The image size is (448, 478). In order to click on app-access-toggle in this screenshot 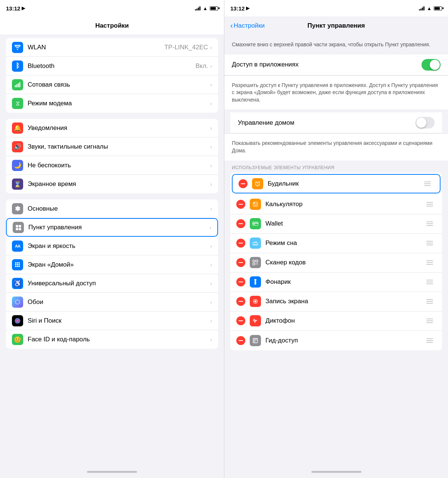, I will do `click(431, 65)`.